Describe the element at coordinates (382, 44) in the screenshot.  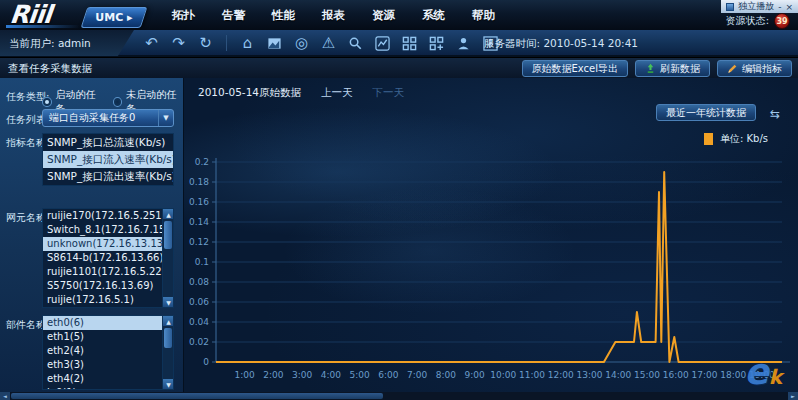
I see `line-chart-icon` at that location.